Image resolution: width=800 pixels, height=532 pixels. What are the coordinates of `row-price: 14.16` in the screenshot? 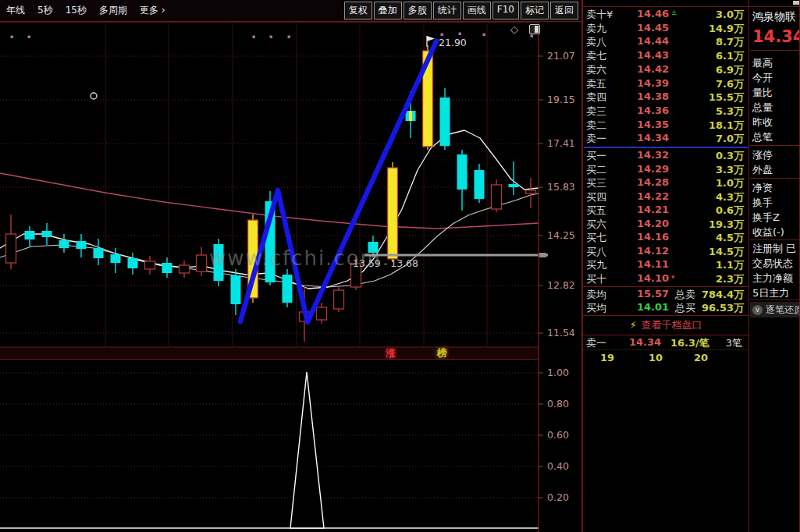 It's located at (649, 237).